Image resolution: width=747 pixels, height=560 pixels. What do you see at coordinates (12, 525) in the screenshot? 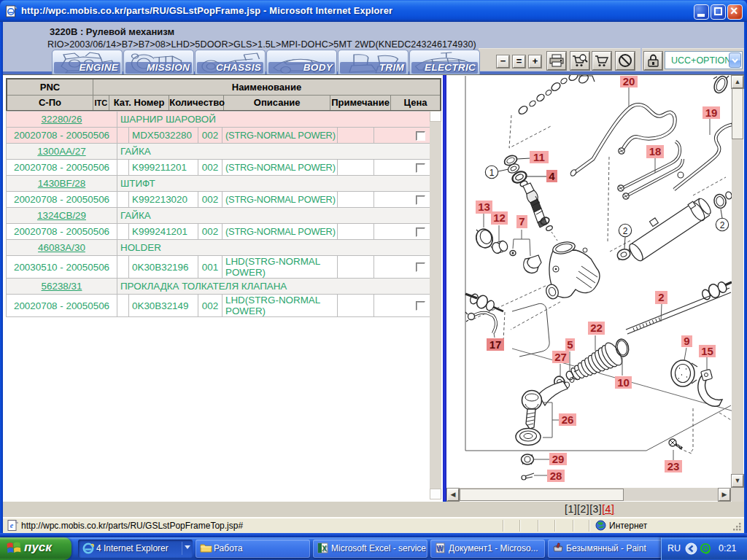
I see `svg-text: e` at bounding box center [12, 525].